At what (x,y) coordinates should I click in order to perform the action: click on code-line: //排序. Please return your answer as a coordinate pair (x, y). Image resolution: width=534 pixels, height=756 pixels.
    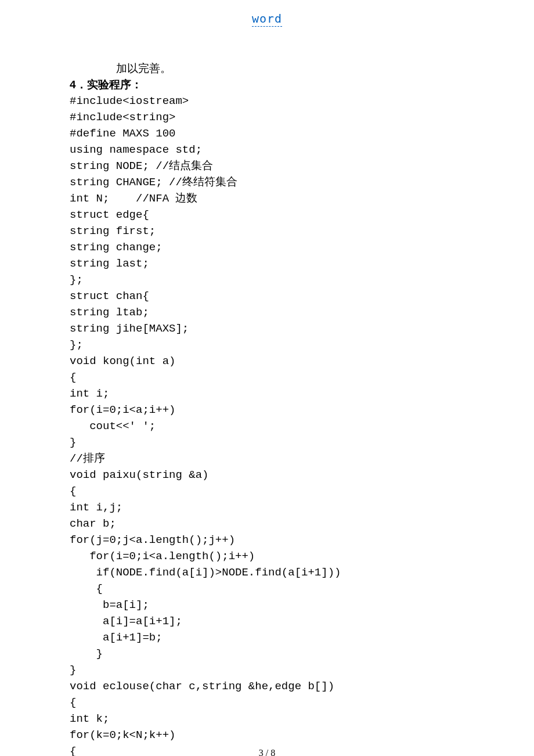
    Looking at the image, I should click on (273, 459).